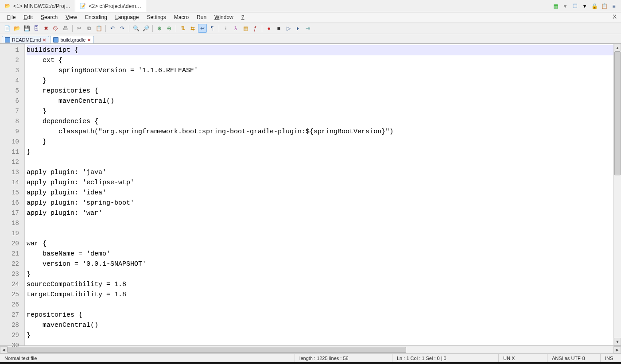 The width and height of the screenshot is (621, 364). I want to click on code-line: version = '0.0.1-SNAPSHOT', so click(86, 264).